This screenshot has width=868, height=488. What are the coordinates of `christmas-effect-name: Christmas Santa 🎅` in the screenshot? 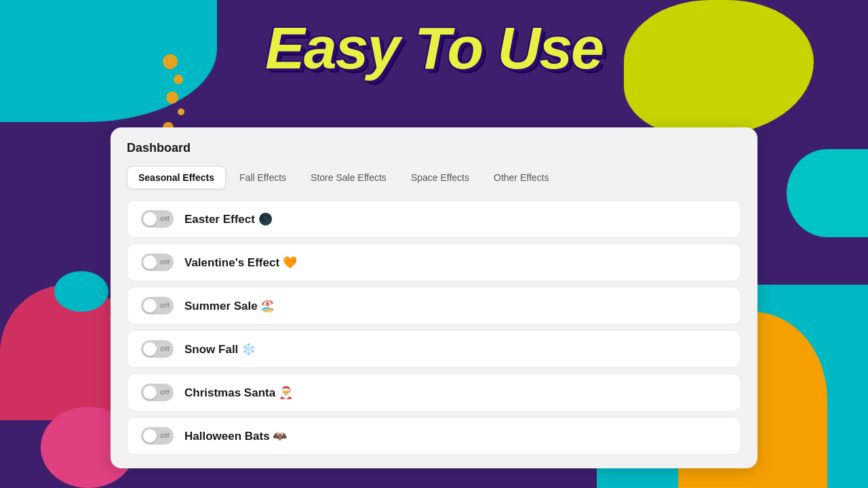 It's located at (239, 393).